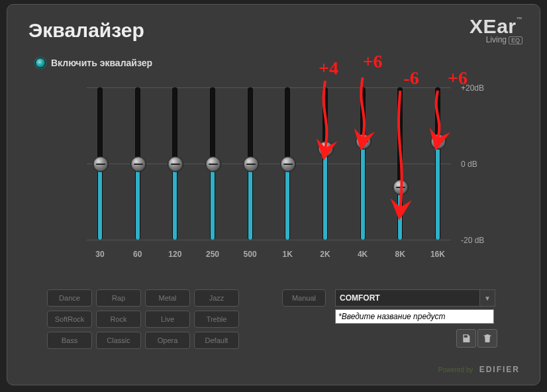 The height and width of the screenshot is (392, 547). Describe the element at coordinates (100, 254) in the screenshot. I see `band-label: 30` at that location.